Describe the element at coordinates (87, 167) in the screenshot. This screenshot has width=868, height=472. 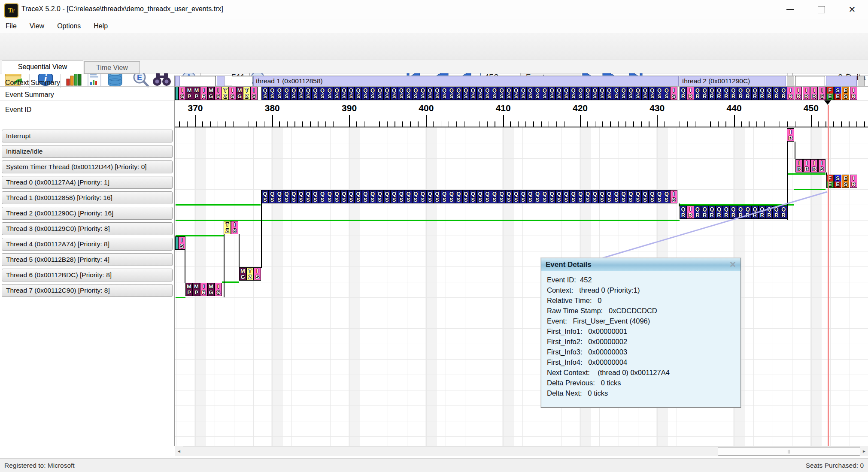
I see `context-button-2: System Timer Thread (0x00112D44) [Priori…` at that location.